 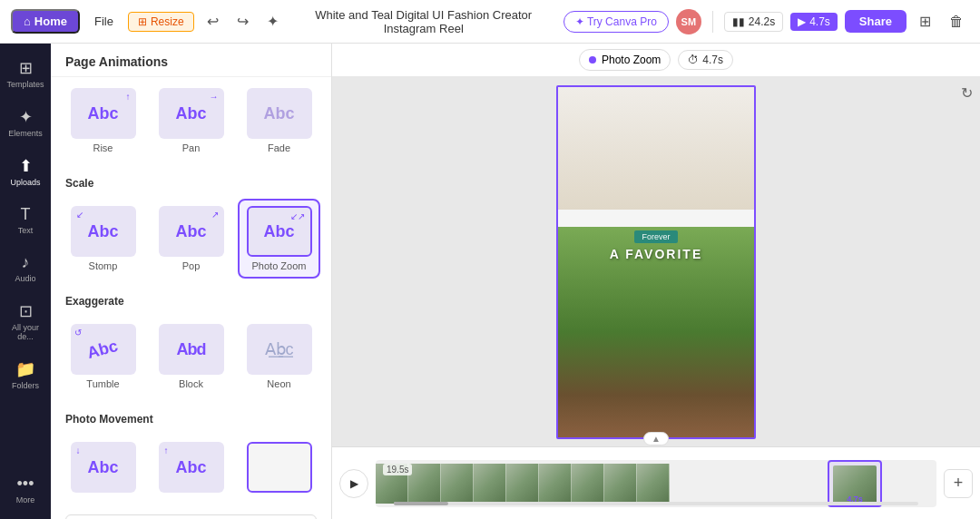 I want to click on timeline: ▶ 19.5s, so click(x=656, y=483).